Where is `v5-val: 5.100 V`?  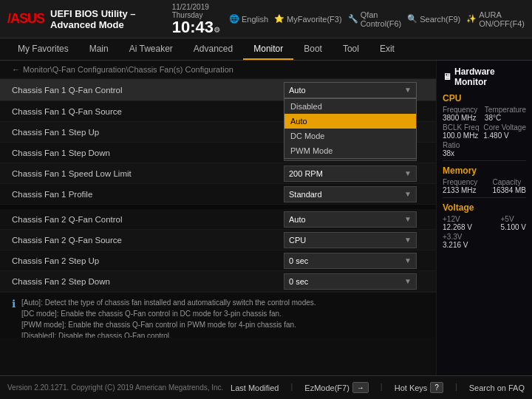 v5-val: 5.100 V is located at coordinates (514, 228).